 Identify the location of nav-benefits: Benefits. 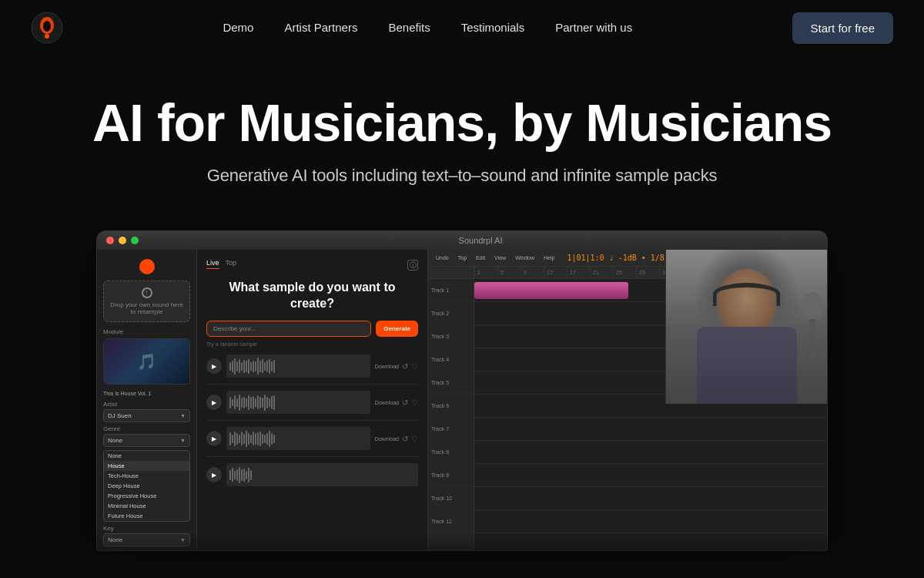
(409, 28).